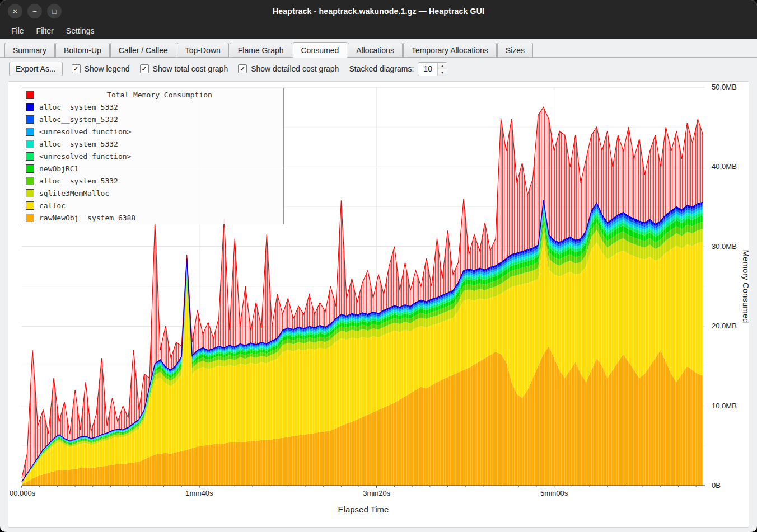  Describe the element at coordinates (101, 69) in the screenshot. I see `checkbox-show-legend: ✓Show legend` at that location.